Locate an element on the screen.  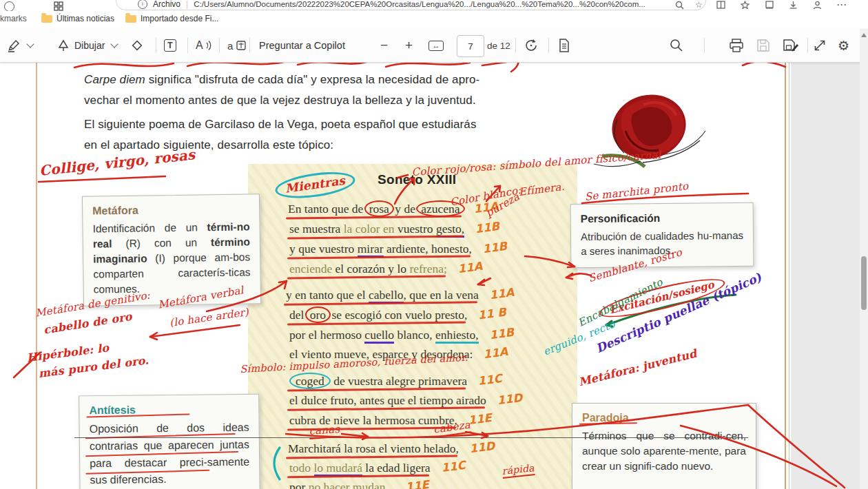
downloads-icon is located at coordinates (794, 5).